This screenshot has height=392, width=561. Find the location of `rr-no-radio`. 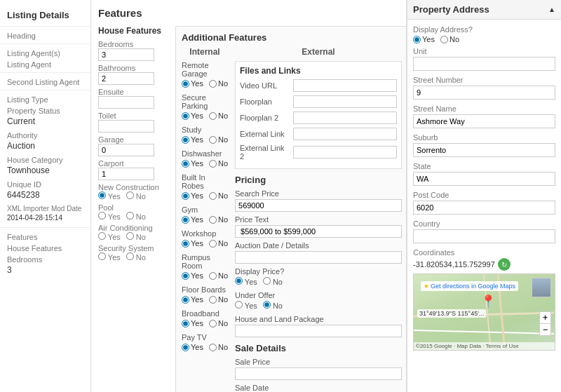

rr-no-radio is located at coordinates (213, 276).